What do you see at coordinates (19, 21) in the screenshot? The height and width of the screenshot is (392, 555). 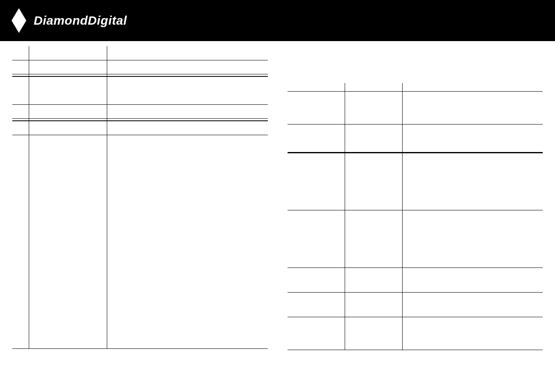 I see `diamond-icon` at bounding box center [19, 21].